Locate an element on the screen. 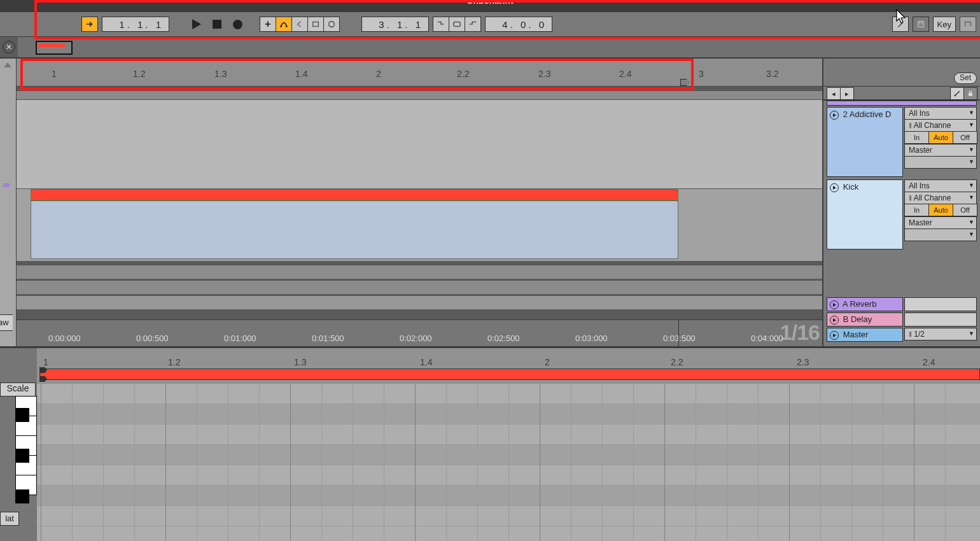 This screenshot has height=541, width=980. beat-ruler: 1 1.2 1.3 1.4 2 2.2 2.3 2.4 3 3.2 is located at coordinates (419, 73).